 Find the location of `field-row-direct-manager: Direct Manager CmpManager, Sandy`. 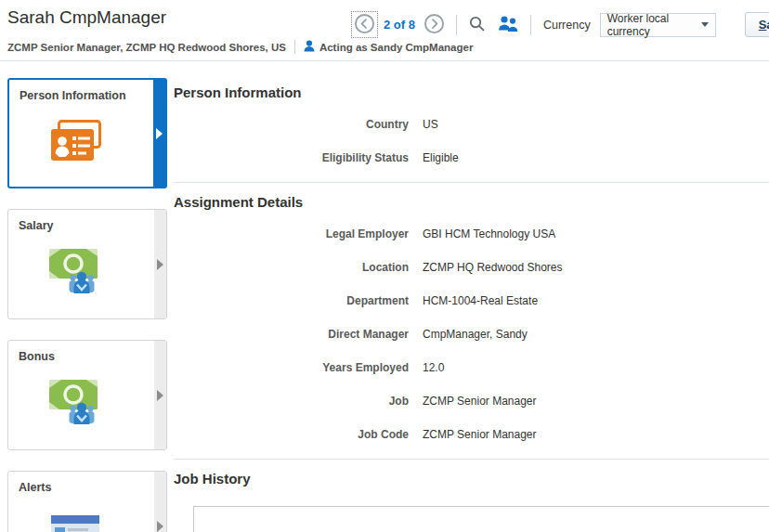

field-row-direct-manager: Direct Manager CmpManager, Sandy is located at coordinates (472, 334).